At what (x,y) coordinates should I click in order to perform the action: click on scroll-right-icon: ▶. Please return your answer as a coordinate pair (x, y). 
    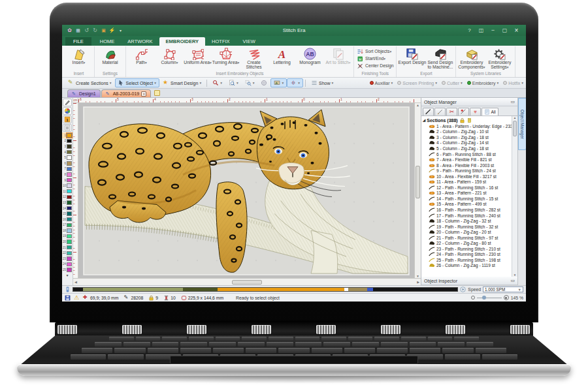
    Looking at the image, I should click on (418, 282).